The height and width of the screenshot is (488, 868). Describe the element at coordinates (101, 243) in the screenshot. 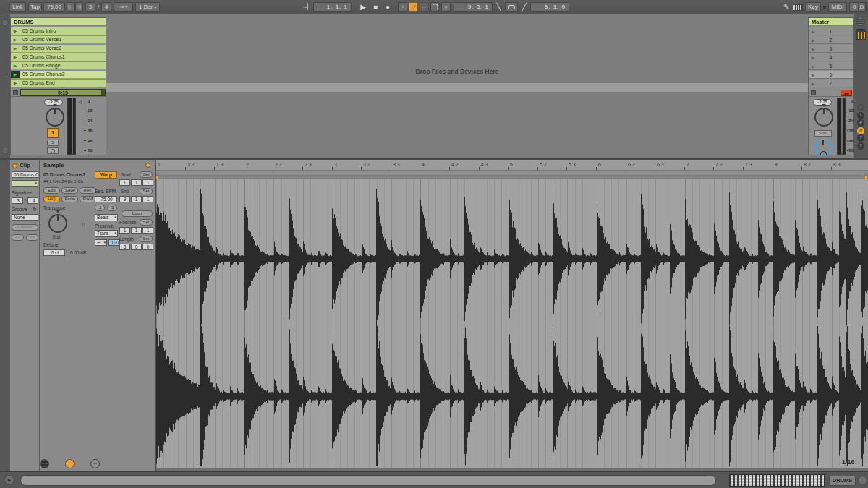

I see `transient-loop-mode-menu: ⇄▾` at that location.